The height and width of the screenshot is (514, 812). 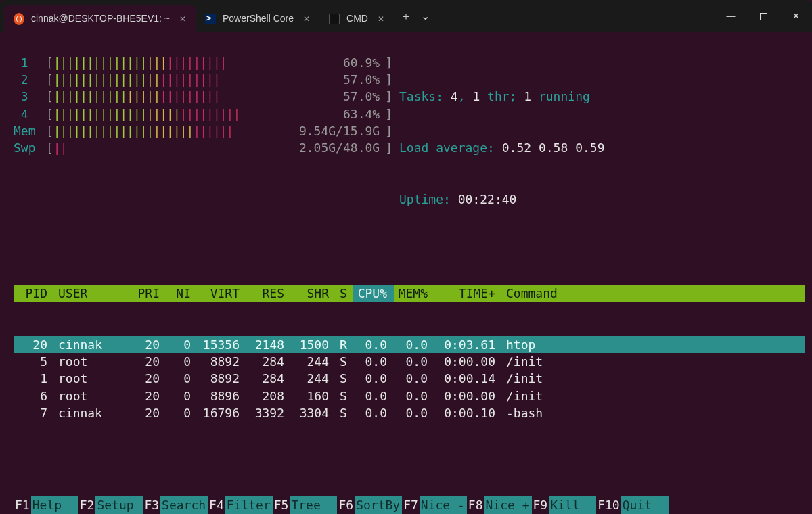 I want to click on column-header-ni: NI, so click(x=182, y=294).